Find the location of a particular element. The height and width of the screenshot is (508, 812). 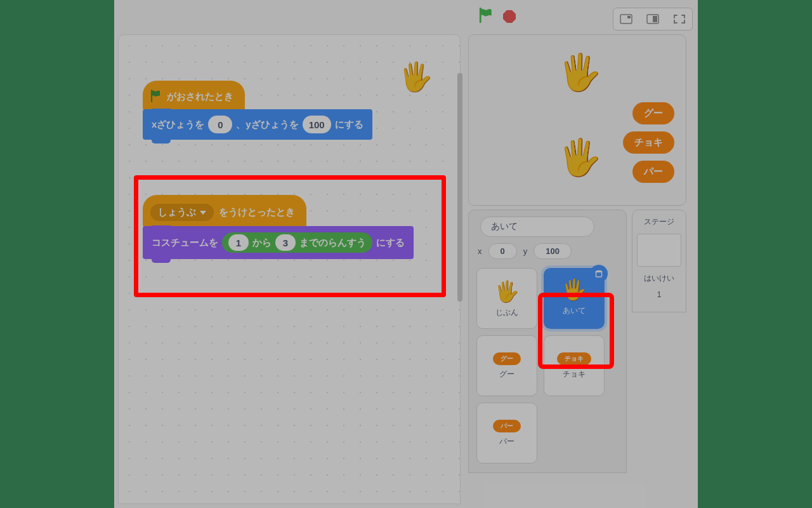

stage-choki-button: チョキ is located at coordinates (648, 142).